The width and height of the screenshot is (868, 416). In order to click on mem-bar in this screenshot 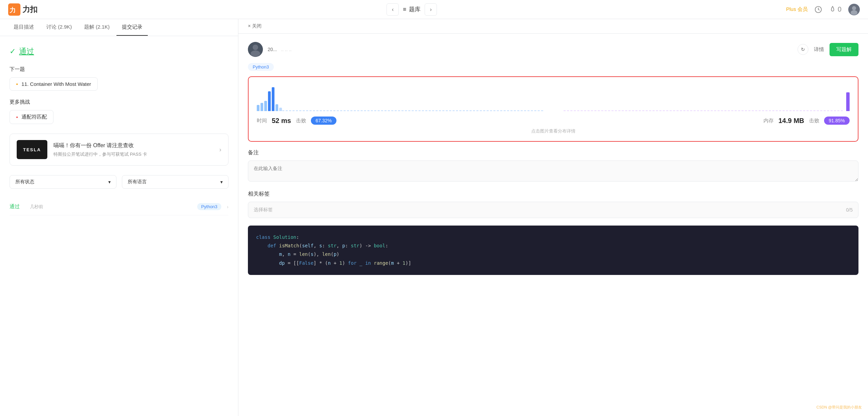, I will do `click(848, 102)`.